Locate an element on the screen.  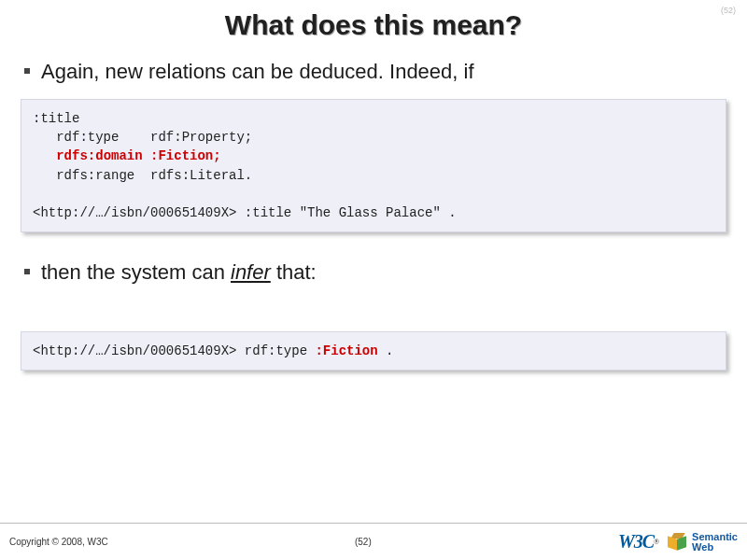
code-line: <http://…/isbn/000651409X> :title "The G… is located at coordinates (245, 213).